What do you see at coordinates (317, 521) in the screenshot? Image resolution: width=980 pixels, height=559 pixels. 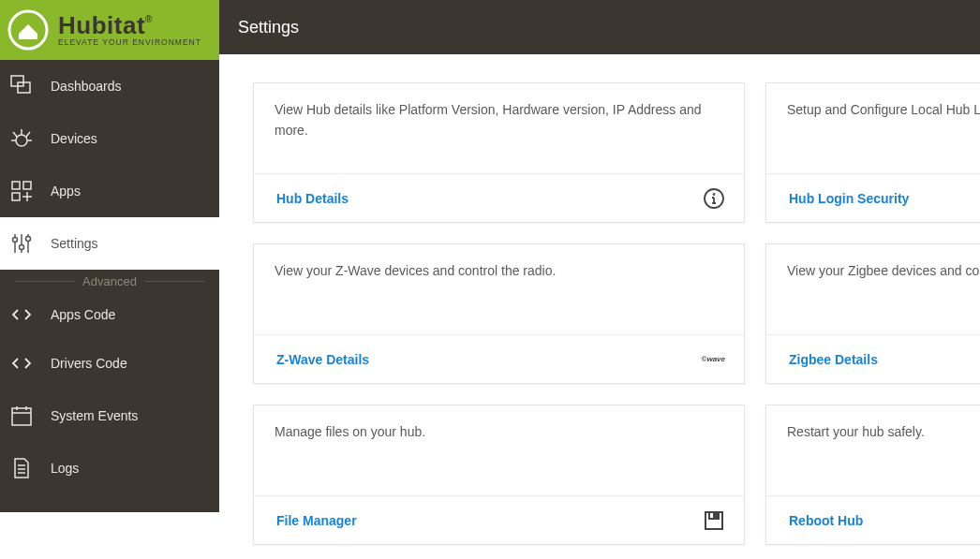 I see `card-link-label: File Manager` at bounding box center [317, 521].